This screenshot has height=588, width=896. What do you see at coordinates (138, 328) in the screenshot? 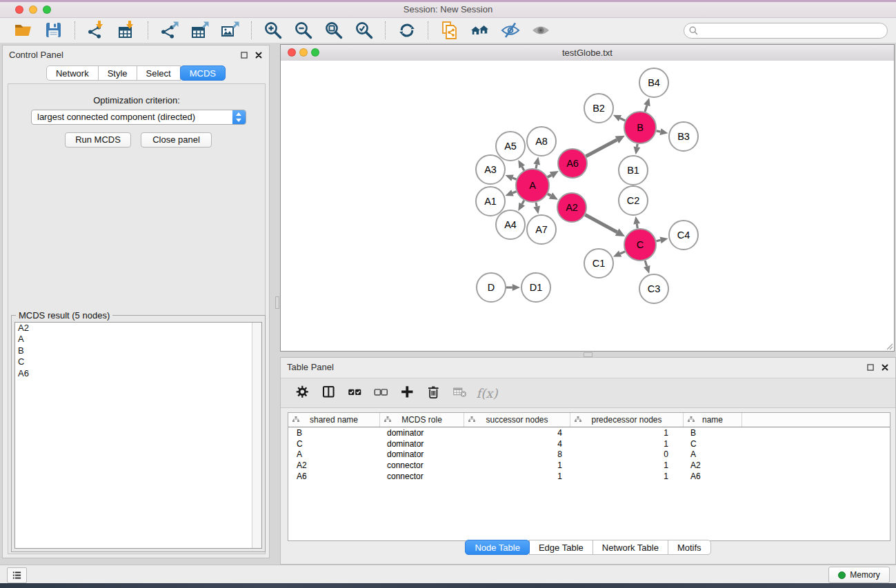
I see `mcds-result-item: A2` at bounding box center [138, 328].